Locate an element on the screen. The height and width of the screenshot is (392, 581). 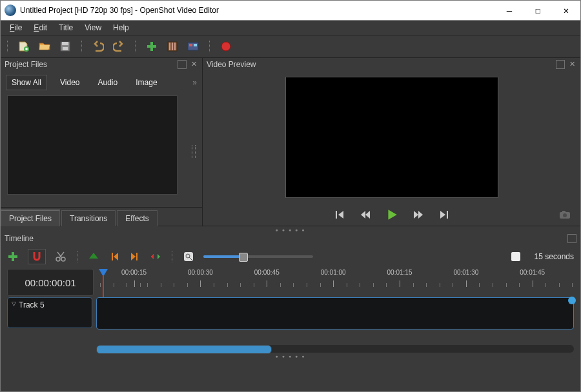
drag-handle-icon is located at coordinates (194, 152).